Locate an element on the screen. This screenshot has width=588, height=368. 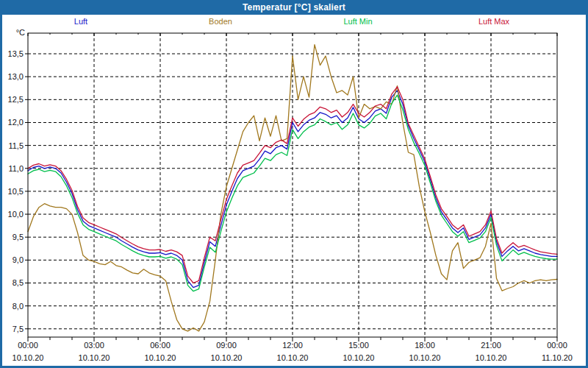
x-tick-time: 18:00 is located at coordinates (425, 345).